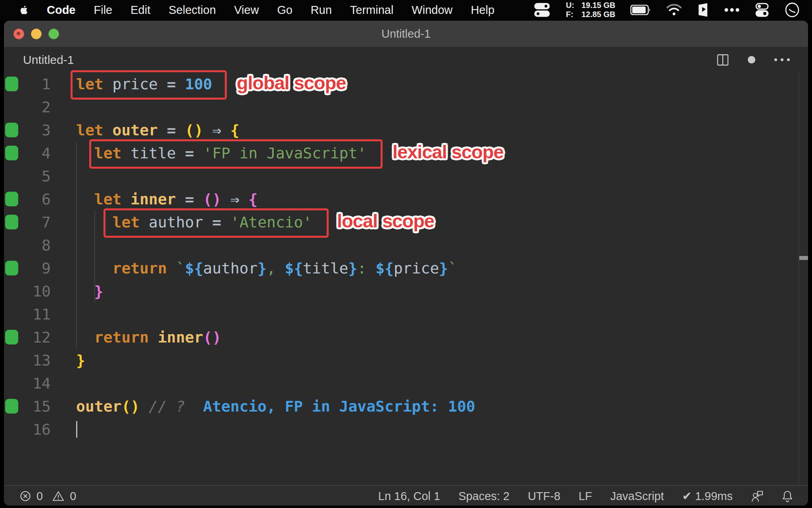 The height and width of the screenshot is (508, 812). I want to click on zoom-button, so click(54, 34).